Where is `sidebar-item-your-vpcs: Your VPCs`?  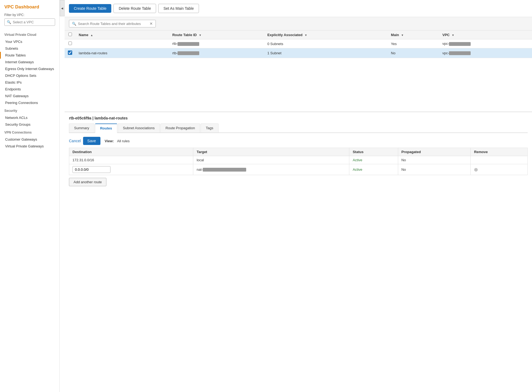
sidebar-item-your-vpcs: Your VPCs is located at coordinates (30, 42).